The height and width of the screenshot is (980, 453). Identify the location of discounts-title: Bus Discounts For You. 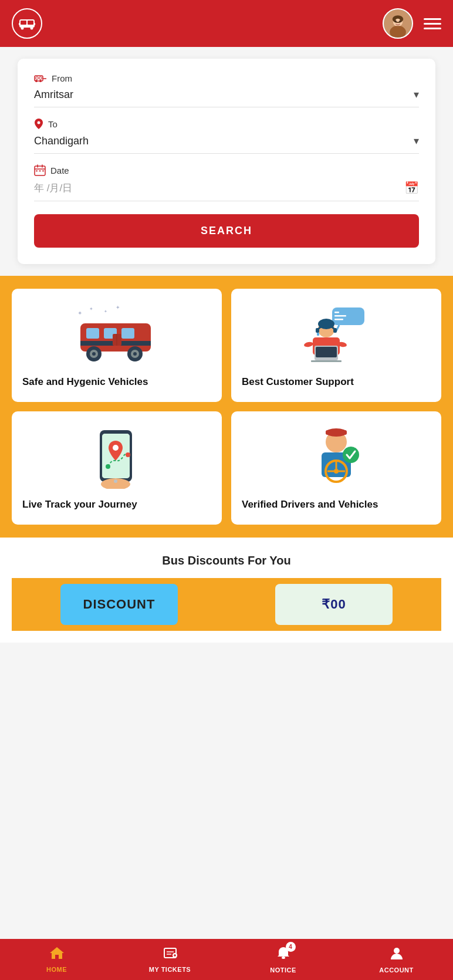
(226, 561).